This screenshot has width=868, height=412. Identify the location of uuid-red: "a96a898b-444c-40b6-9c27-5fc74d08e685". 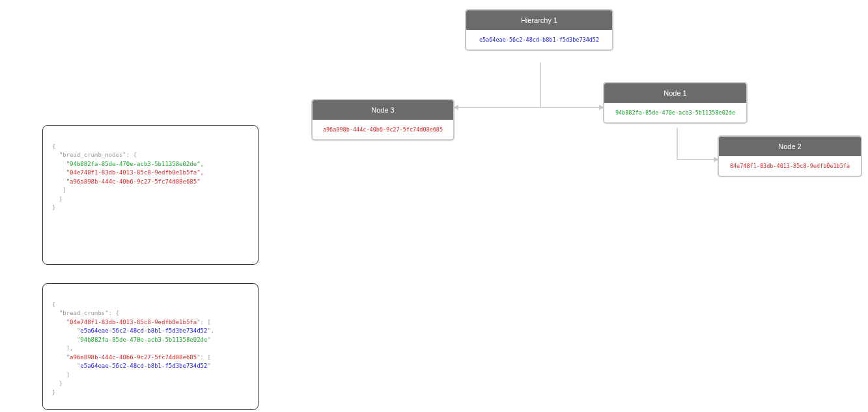
(126, 182).